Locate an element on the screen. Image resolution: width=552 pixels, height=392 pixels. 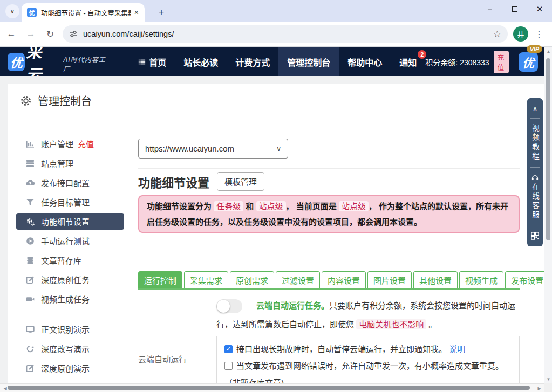
tab-1: 采集需求 is located at coordinates (206, 280).